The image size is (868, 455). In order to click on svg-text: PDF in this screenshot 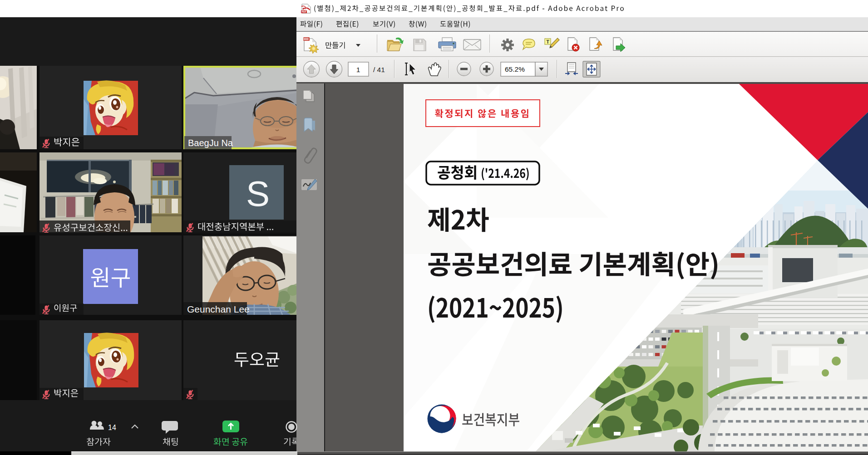, I will do `click(304, 12)`.